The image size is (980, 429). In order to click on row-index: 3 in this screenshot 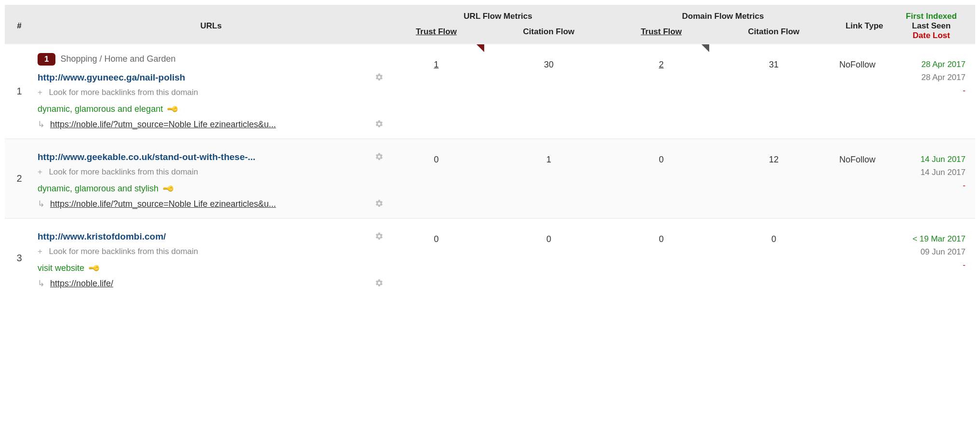, I will do `click(19, 257)`.